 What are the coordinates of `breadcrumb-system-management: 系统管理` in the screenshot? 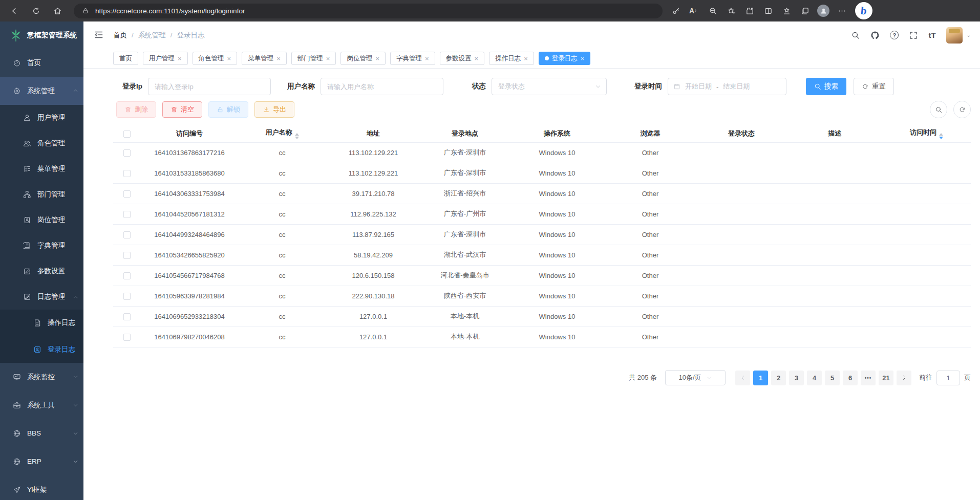 It's located at (152, 35).